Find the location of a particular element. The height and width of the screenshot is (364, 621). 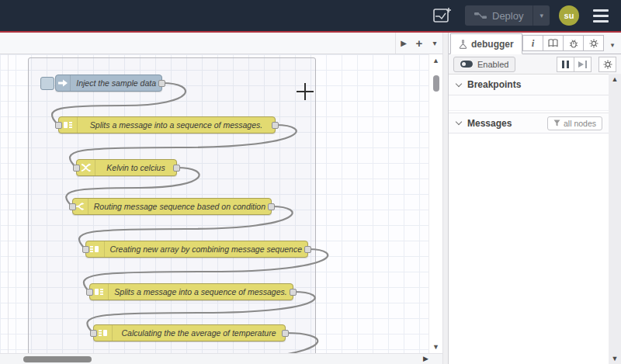

flask-icon is located at coordinates (463, 44).